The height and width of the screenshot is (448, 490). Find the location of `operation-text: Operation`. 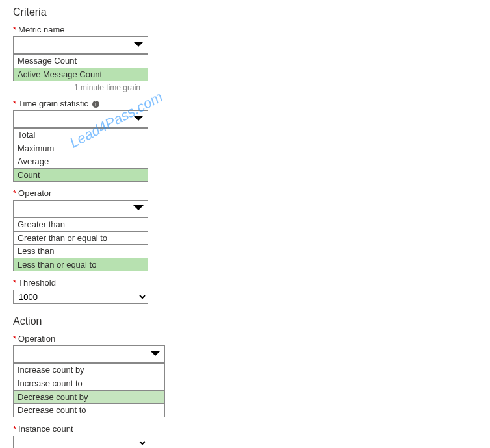

operation-text: Operation is located at coordinates (36, 339).